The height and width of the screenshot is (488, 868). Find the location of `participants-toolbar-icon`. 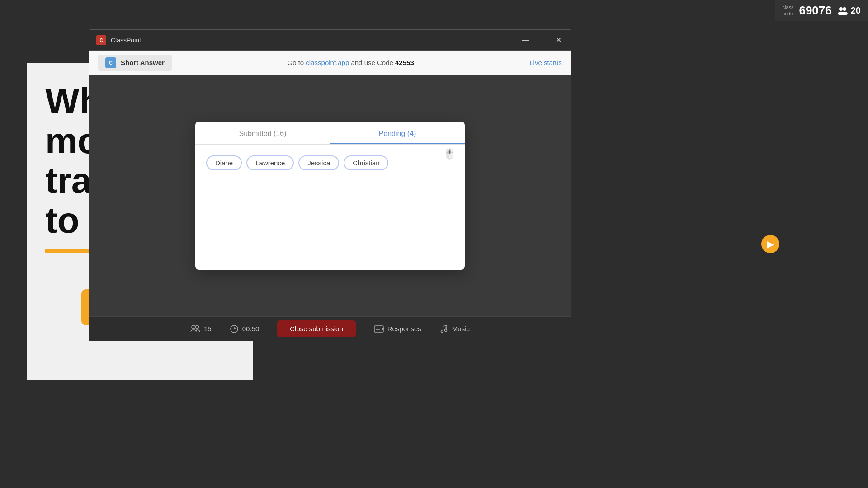

participants-toolbar-icon is located at coordinates (195, 329).